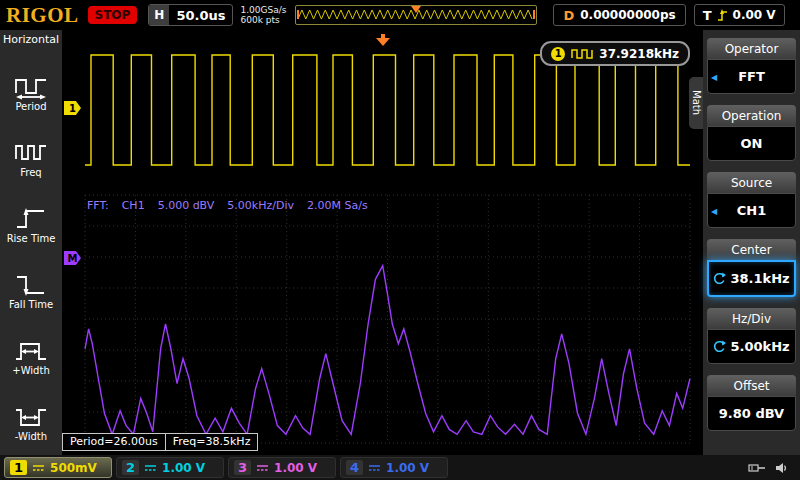 This screenshot has height=480, width=800. What do you see at coordinates (114, 442) in the screenshot?
I see `period-readout: Period=26.00us` at bounding box center [114, 442].